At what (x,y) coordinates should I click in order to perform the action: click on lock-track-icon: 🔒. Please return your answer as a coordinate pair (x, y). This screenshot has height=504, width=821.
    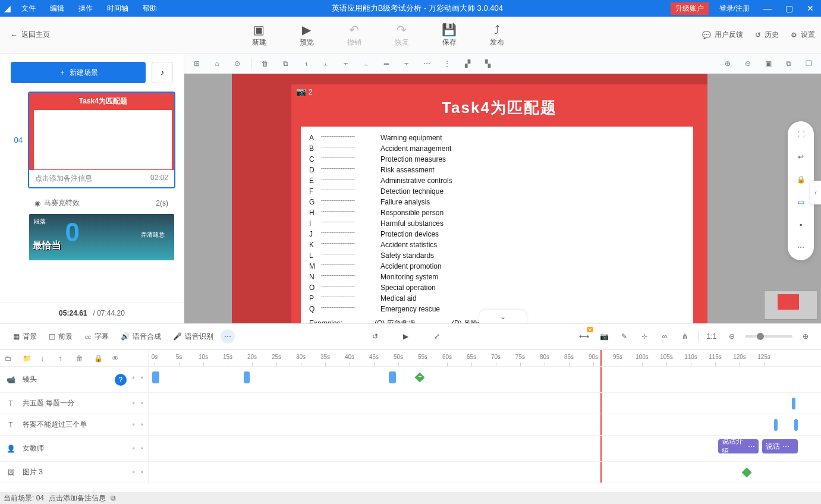
    Looking at the image, I should click on (100, 358).